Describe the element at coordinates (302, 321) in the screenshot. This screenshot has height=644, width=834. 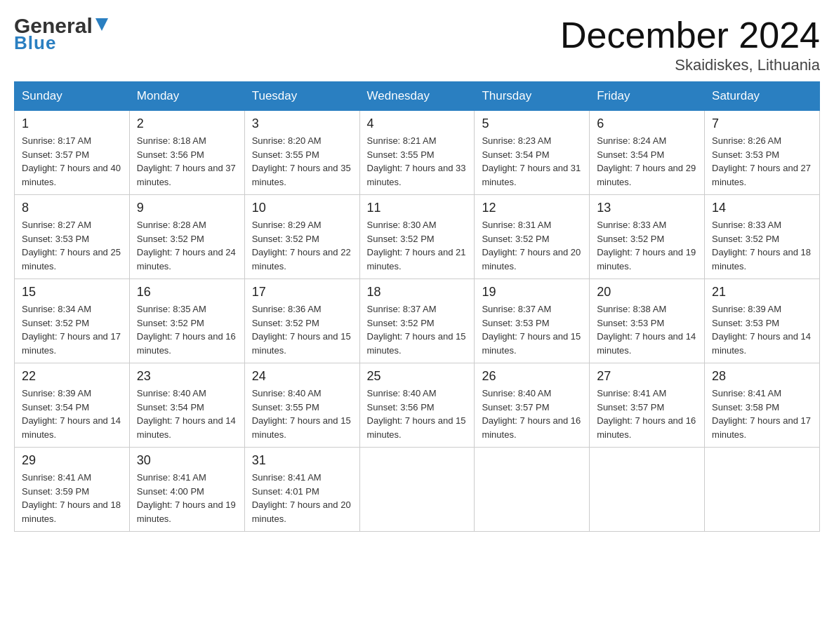
I see `calendar-day-cell: 17 Sunrise: 8:36 AM Sunset: 3:52 PM Dayl…` at that location.